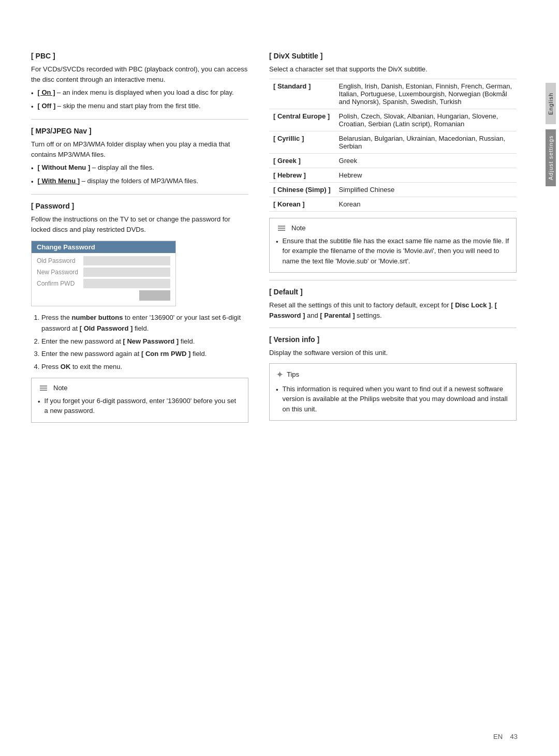 The height and width of the screenshot is (756, 559). What do you see at coordinates (302, 204) in the screenshot?
I see `subtitle-key: [ Korean ]` at bounding box center [302, 204].